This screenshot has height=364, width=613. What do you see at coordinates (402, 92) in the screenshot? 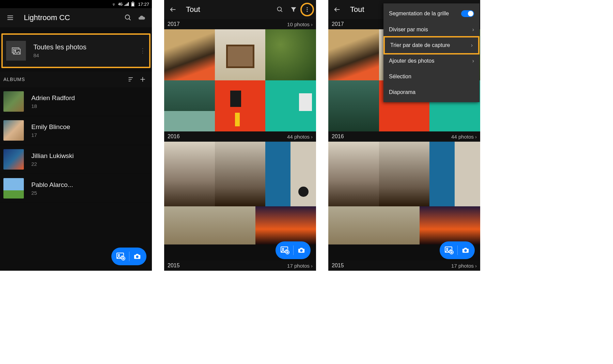
I see `menu-label: Diaporama` at bounding box center [402, 92].